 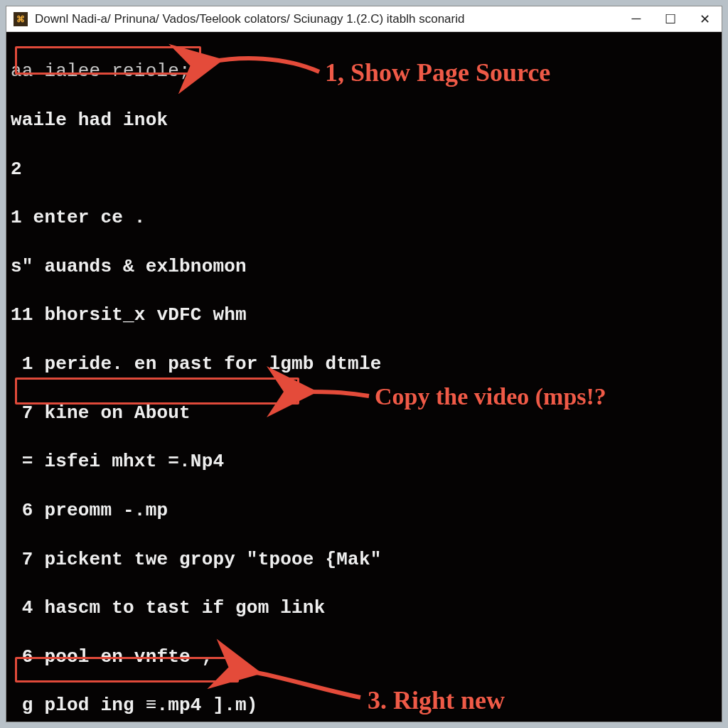 What do you see at coordinates (364, 267) in the screenshot?
I see `terminal-line: s" auands & exlbnomon` at bounding box center [364, 267].